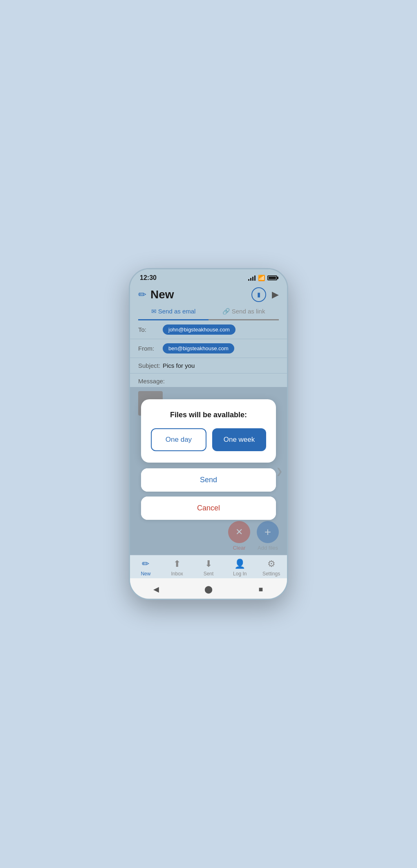 The width and height of the screenshot is (417, 868). I want to click on header-right: ▮ ▶, so click(265, 295).